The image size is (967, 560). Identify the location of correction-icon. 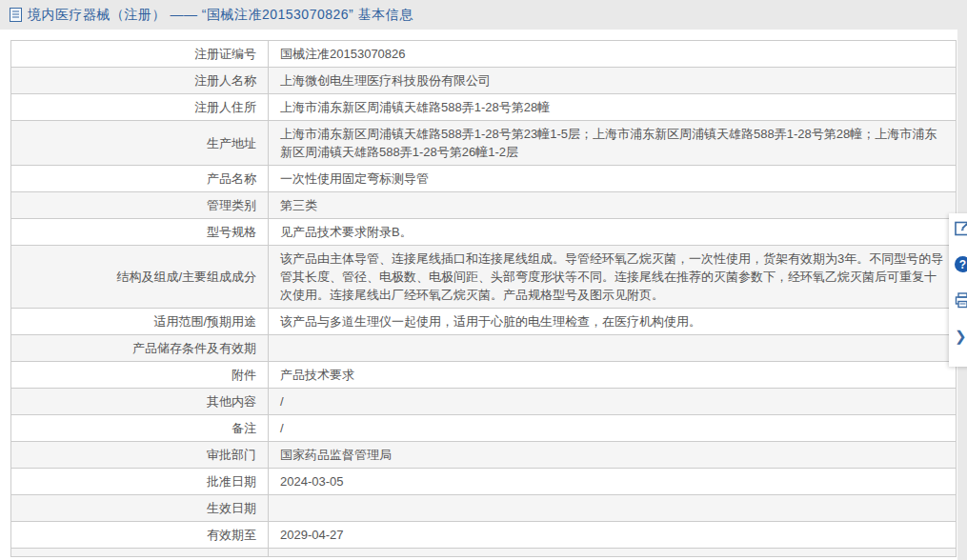
(960, 238).